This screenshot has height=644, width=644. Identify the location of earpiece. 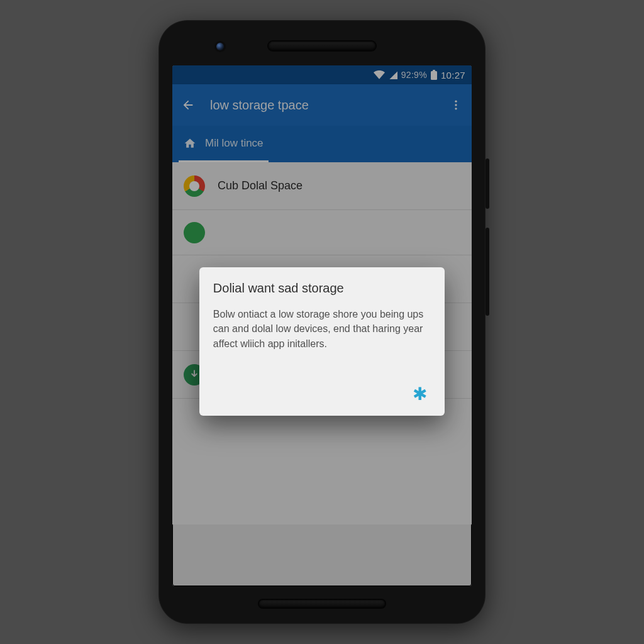
(322, 46).